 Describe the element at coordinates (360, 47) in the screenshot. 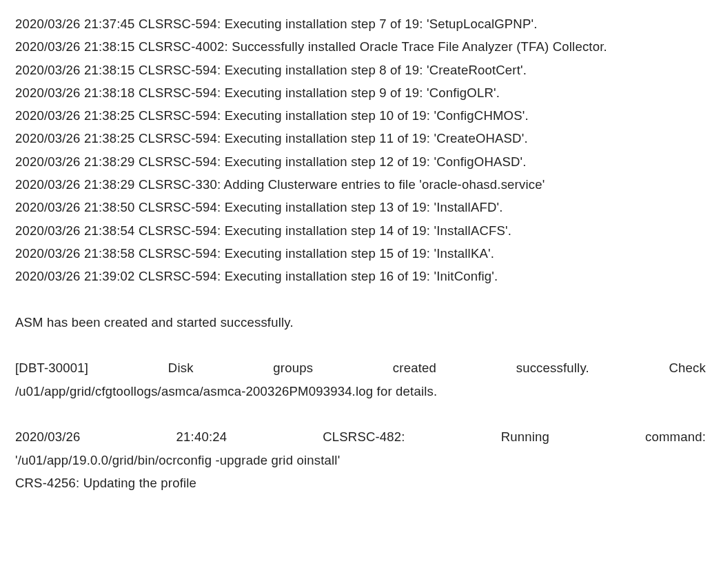

I see `log-line: 2020/03/26 21:38:15 CLSRSC-4002: Success…` at that location.